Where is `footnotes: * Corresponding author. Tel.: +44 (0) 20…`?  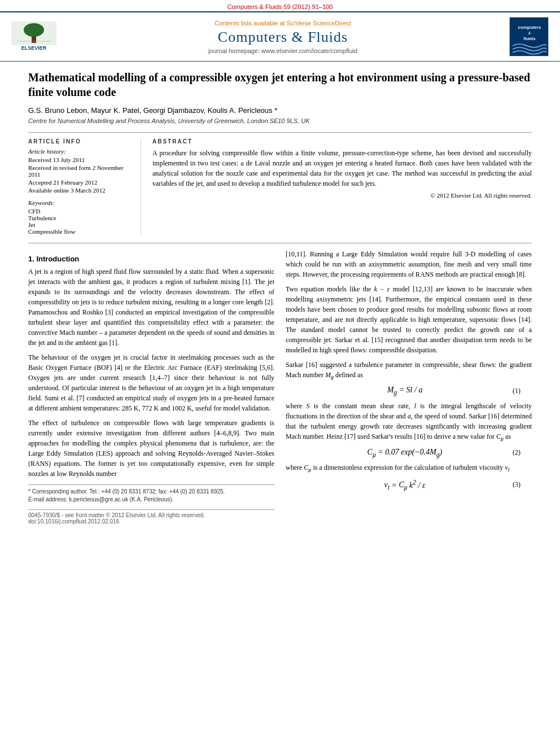
footnotes: * Corresponding author. Tel.: +44 (0) 20… is located at coordinates (151, 494).